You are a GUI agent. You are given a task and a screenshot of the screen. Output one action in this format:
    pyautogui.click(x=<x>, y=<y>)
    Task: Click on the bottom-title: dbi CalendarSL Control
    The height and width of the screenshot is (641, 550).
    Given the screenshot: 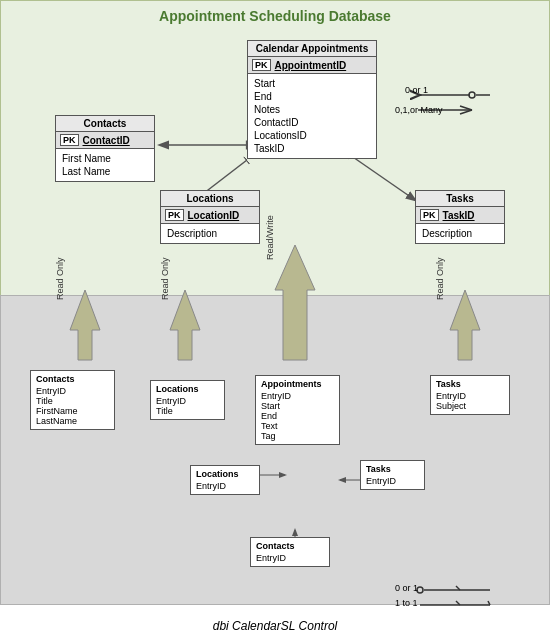 What is the action you would take?
    pyautogui.click(x=275, y=626)
    